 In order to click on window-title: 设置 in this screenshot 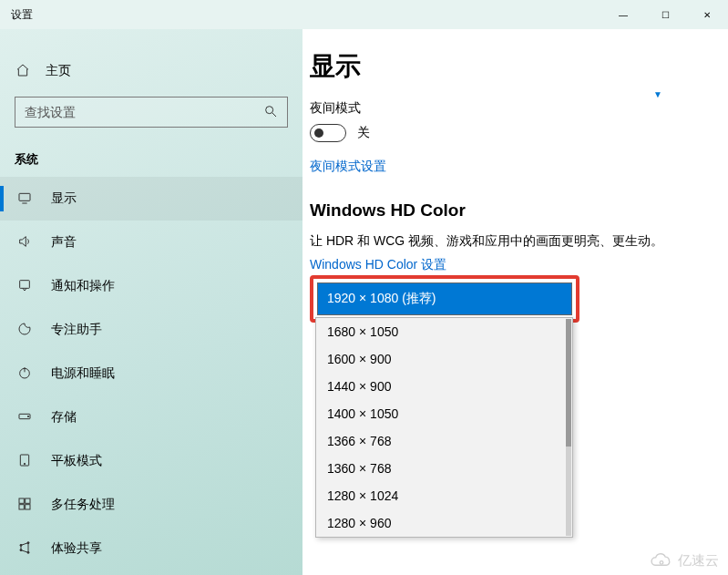, I will do `click(22, 15)`.